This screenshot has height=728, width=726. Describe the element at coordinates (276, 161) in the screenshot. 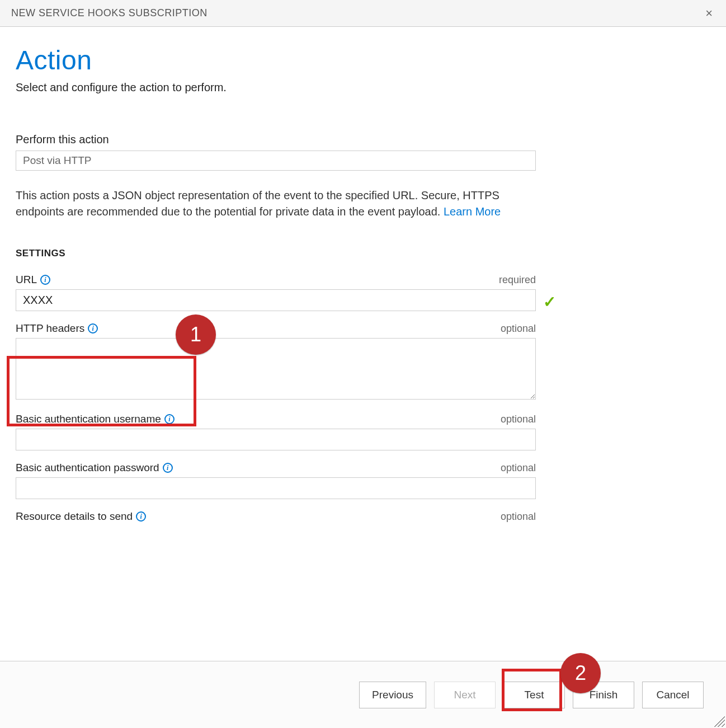

I see `action-select: Post via HTTP` at that location.